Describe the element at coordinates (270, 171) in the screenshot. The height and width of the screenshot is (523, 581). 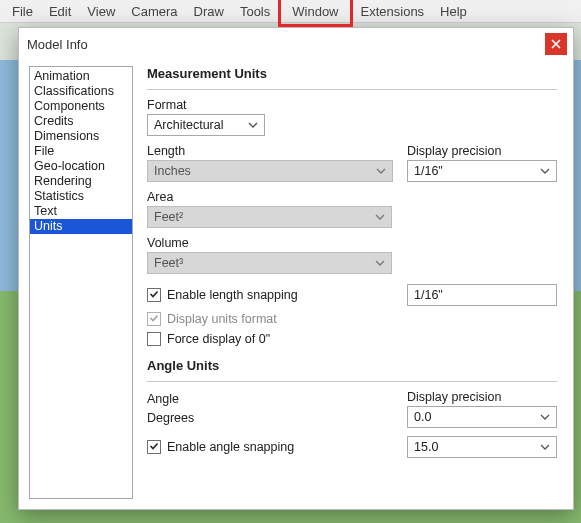
I see `length-select: Inches` at that location.